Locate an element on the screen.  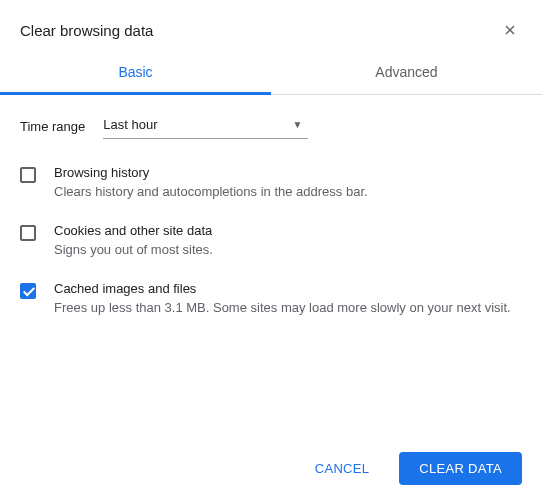
tab-bar: Basic Advanced is located at coordinates (271, 72).